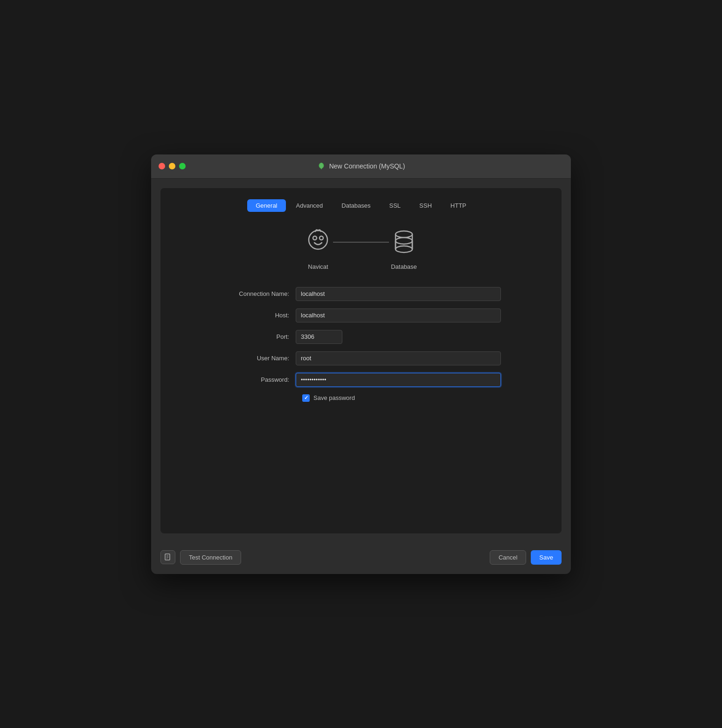 Image resolution: width=722 pixels, height=728 pixels. What do you see at coordinates (526, 557) in the screenshot?
I see `footer-right: Cancel Save` at bounding box center [526, 557].